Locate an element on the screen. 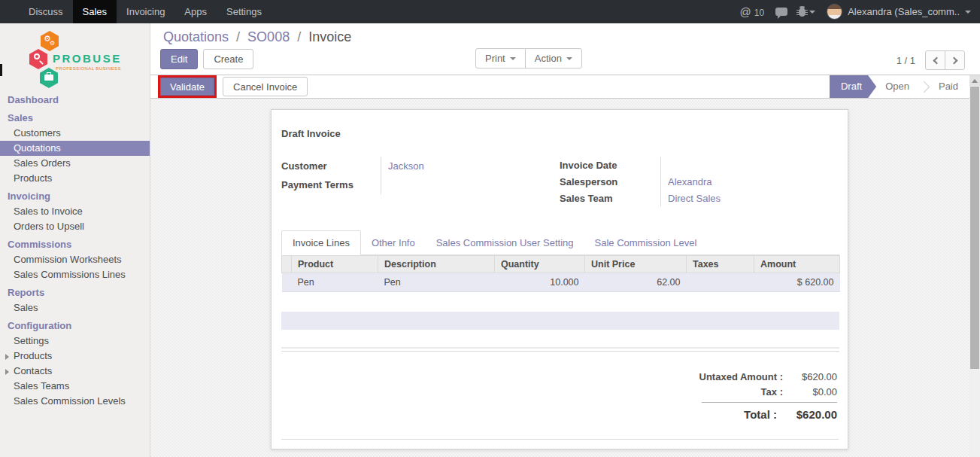  column-quantity: Quantity is located at coordinates (540, 265).